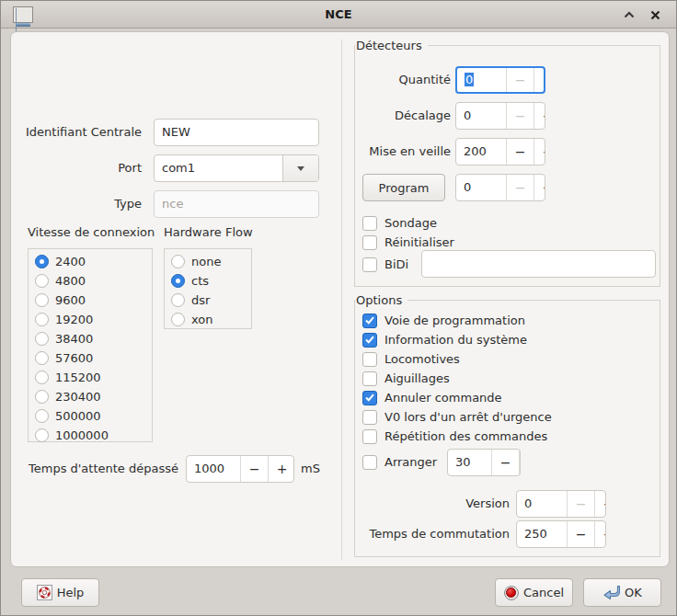 Image resolution: width=677 pixels, height=616 pixels. Describe the element at coordinates (457, 417) in the screenshot. I see `option-checkbox: V0 lors d'un arrêt d'urgence` at that location.